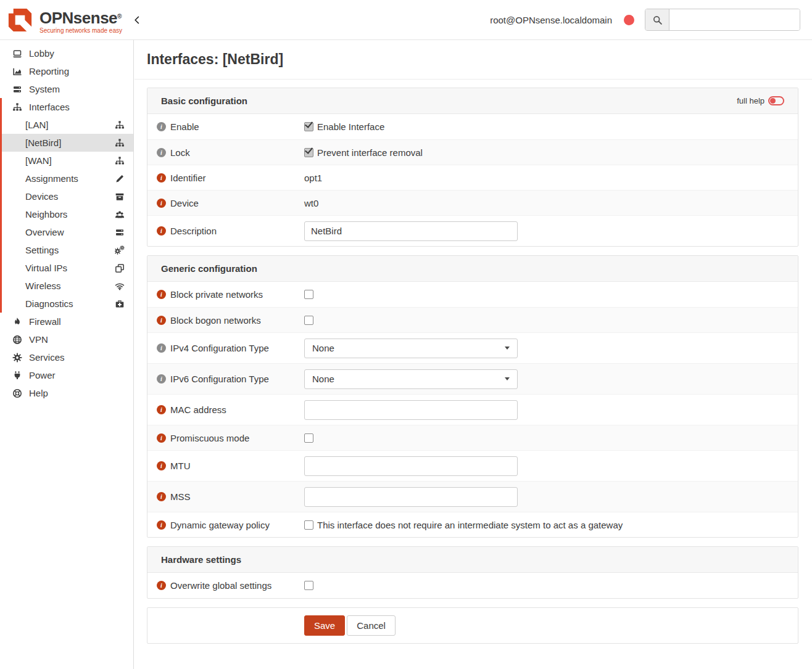  I want to click on search-icon, so click(658, 20).